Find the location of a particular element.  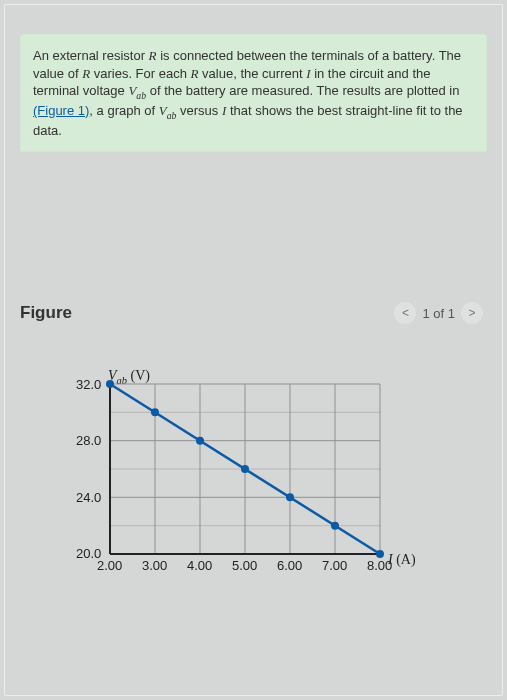

text: value, the current is located at coordinates (253, 74).